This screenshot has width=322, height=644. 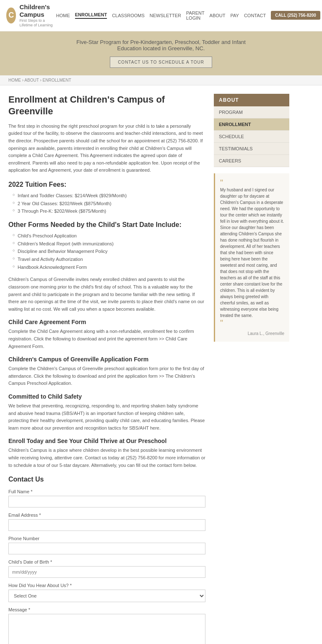 I want to click on call-button: CALL (252) 756-8200, so click(x=296, y=15).